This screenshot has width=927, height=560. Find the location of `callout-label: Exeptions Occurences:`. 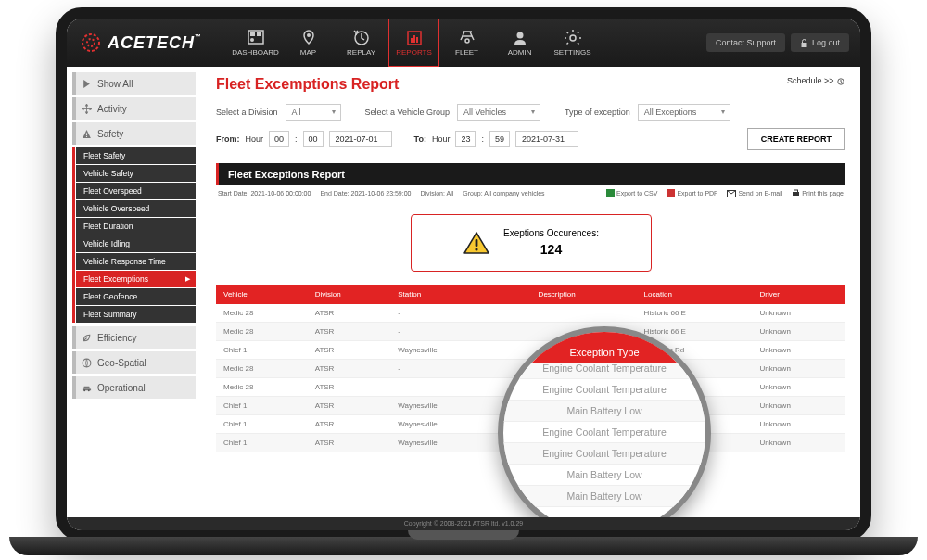

callout-label: Exeptions Occurences: is located at coordinates (551, 234).